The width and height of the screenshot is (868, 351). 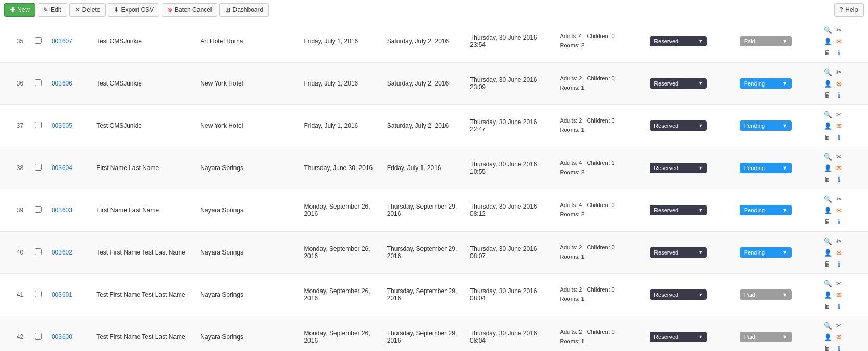 What do you see at coordinates (133, 10) in the screenshot?
I see `export-csv-button: ⬇ Export CSV` at bounding box center [133, 10].